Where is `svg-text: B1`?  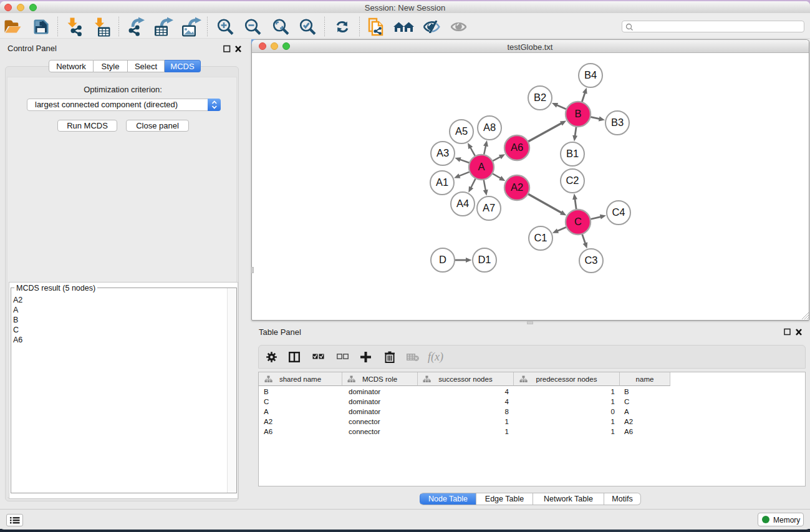 svg-text: B1 is located at coordinates (572, 153).